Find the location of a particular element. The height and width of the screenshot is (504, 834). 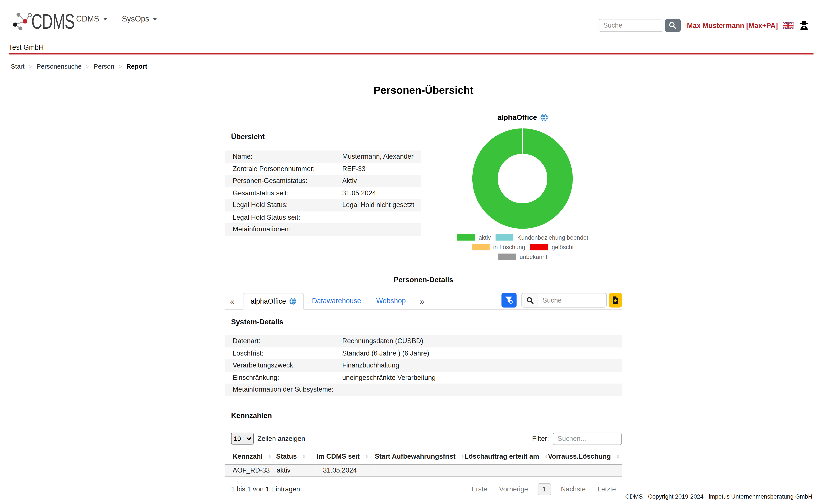

footer-copyright: CDMS - Copyright 2019-2024 - impetus Unt… is located at coordinates (719, 497).